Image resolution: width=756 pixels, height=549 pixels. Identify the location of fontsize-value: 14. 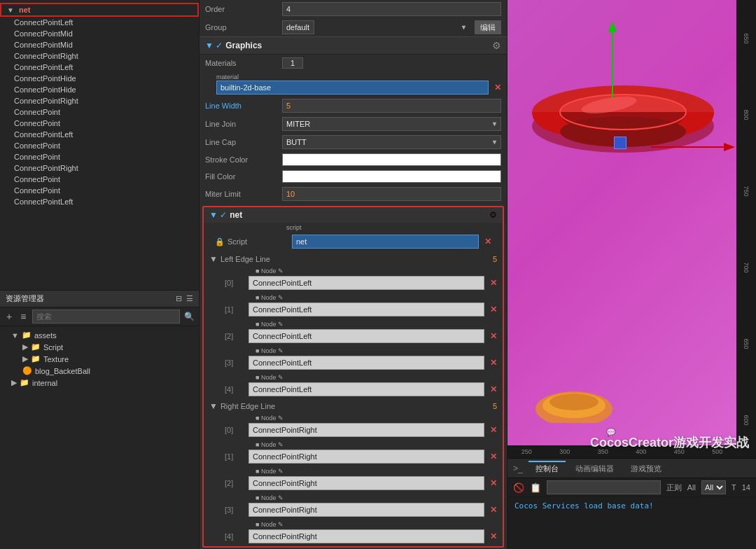
(746, 487).